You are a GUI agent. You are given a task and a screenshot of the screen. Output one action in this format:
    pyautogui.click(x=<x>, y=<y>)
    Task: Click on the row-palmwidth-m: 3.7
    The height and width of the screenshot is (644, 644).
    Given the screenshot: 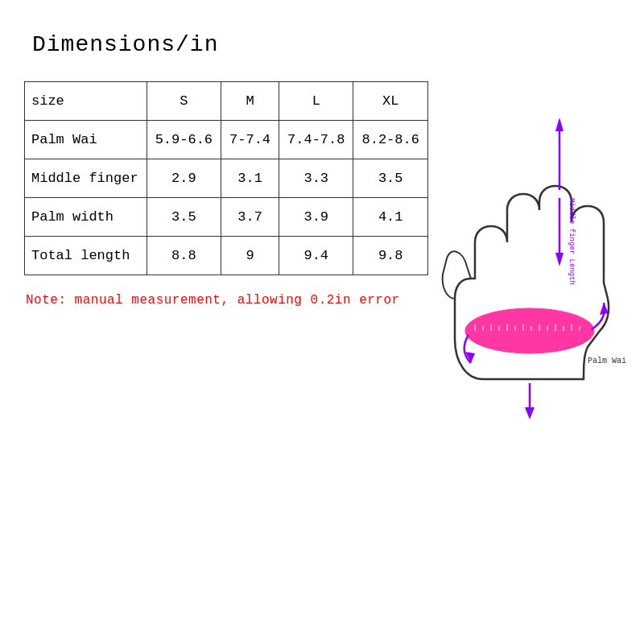 What is the action you would take?
    pyautogui.click(x=250, y=217)
    